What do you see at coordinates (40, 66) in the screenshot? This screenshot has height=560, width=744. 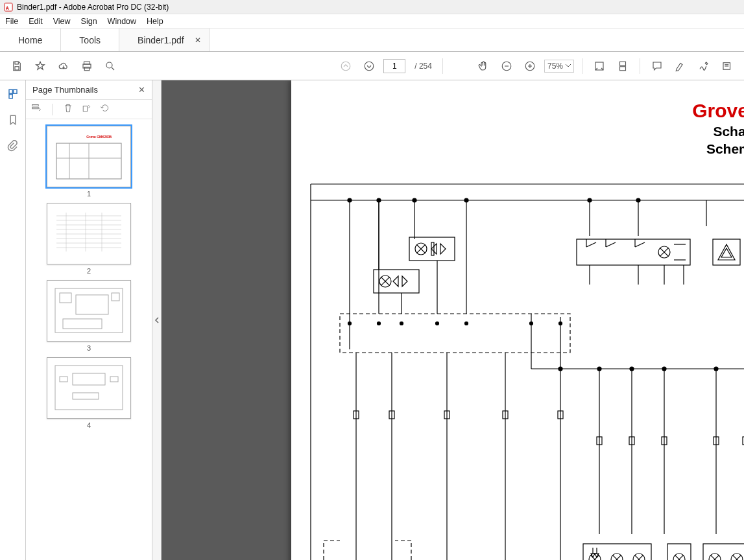 I see `star-icon` at bounding box center [40, 66].